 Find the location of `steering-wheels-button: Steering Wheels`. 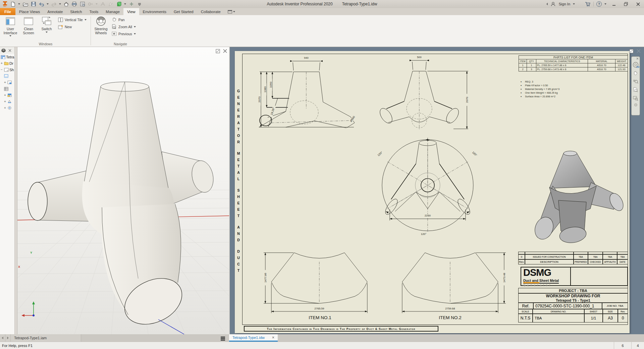

steering-wheels-button: Steering Wheels is located at coordinates (101, 25).